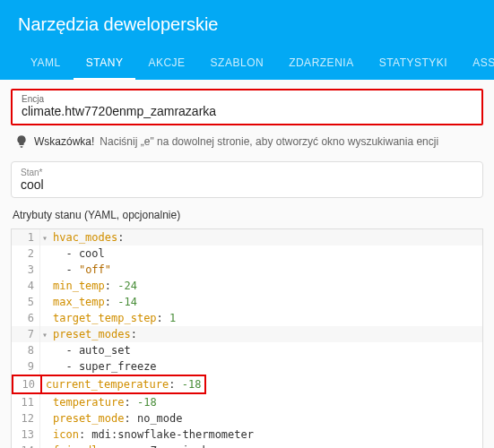 Image resolution: width=494 pixels, height=448 pixels. Describe the element at coordinates (124, 286) in the screenshot. I see `yaml-num: -24` at that location.